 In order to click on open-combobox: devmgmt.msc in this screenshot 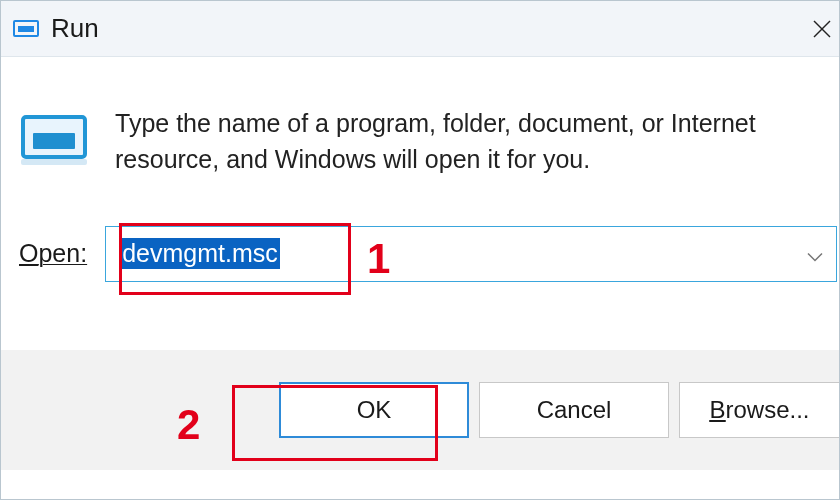, I will do `click(471, 254)`.